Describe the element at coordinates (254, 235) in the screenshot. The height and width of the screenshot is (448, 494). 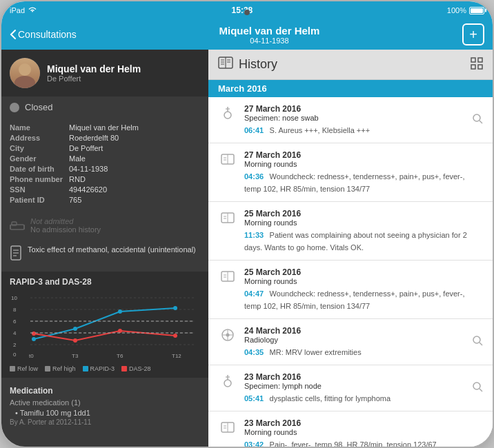
I see `history-item-time: 11:33` at that location.